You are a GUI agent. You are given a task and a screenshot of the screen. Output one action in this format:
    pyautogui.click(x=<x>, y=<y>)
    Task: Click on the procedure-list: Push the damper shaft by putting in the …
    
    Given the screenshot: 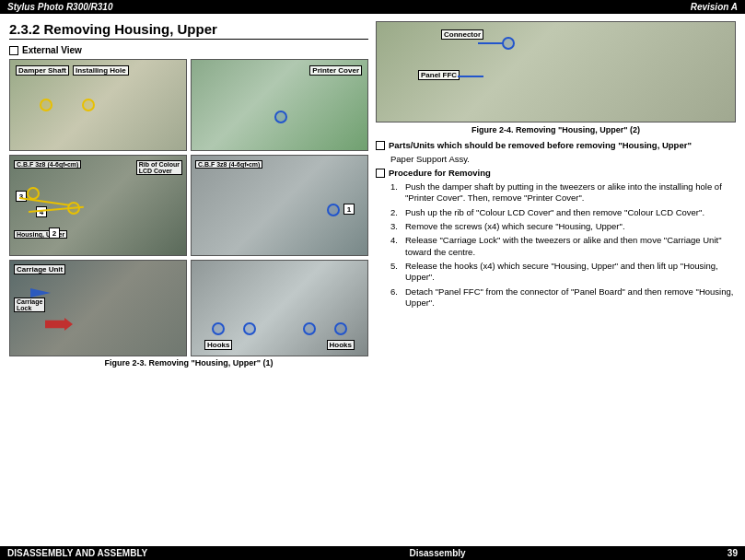 What is the action you would take?
    pyautogui.click(x=564, y=245)
    